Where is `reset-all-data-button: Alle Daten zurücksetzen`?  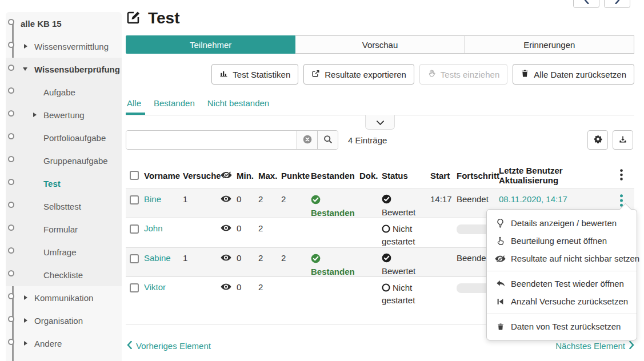 reset-all-data-button: Alle Daten zurücksetzen is located at coordinates (574, 74).